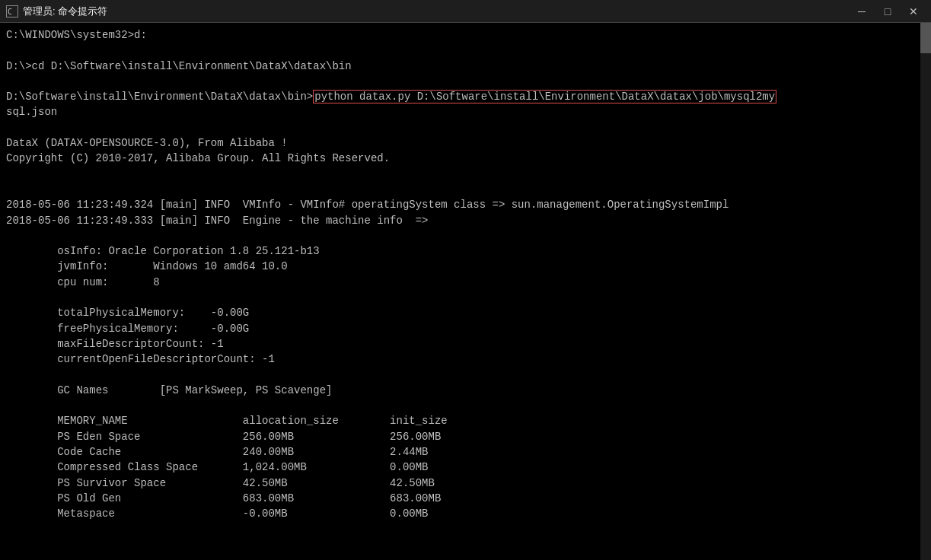 This screenshot has height=560, width=931. I want to click on scrollbar-track, so click(926, 291).